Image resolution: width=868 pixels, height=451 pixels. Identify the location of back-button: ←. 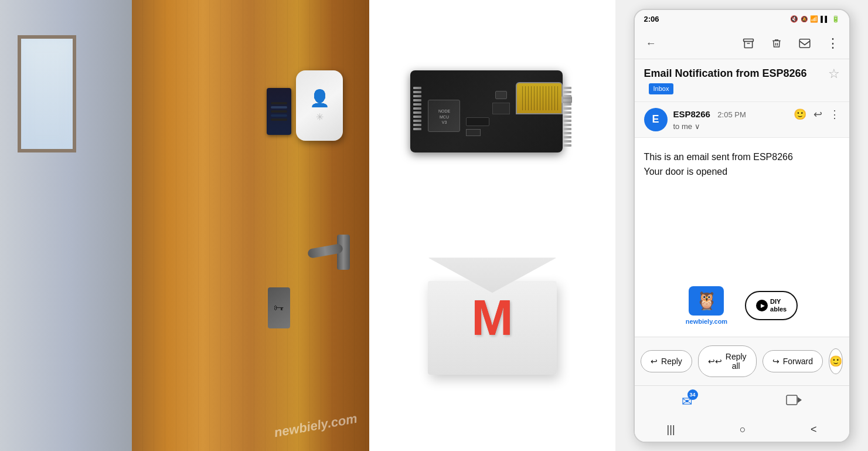
(651, 43).